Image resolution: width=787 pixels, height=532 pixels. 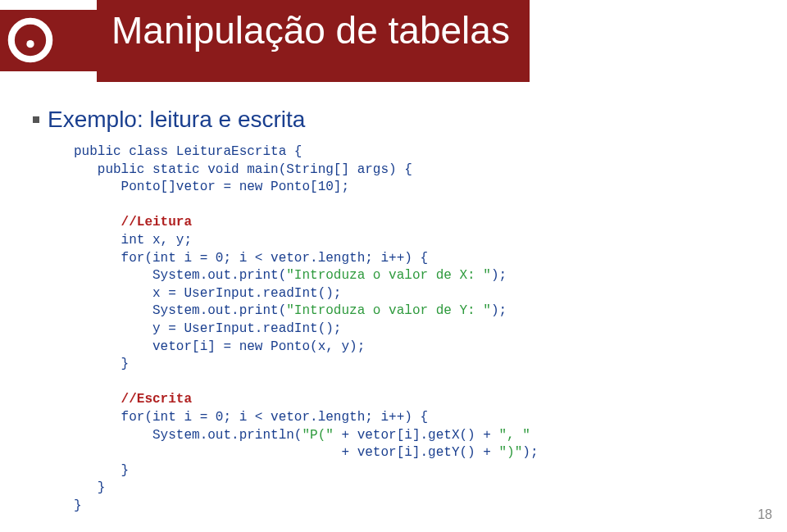 I want to click on code-line: public class LeituraEscrita {, so click(x=188, y=152).